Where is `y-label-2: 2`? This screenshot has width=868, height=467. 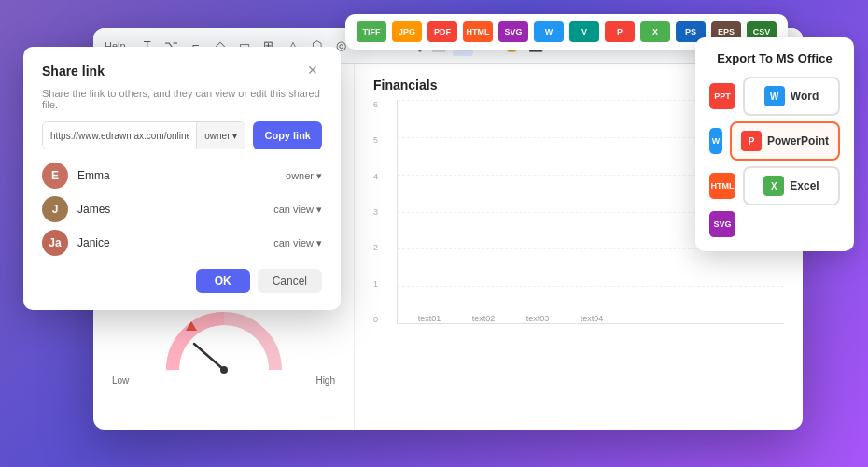
y-label-2: 2 is located at coordinates (375, 248).